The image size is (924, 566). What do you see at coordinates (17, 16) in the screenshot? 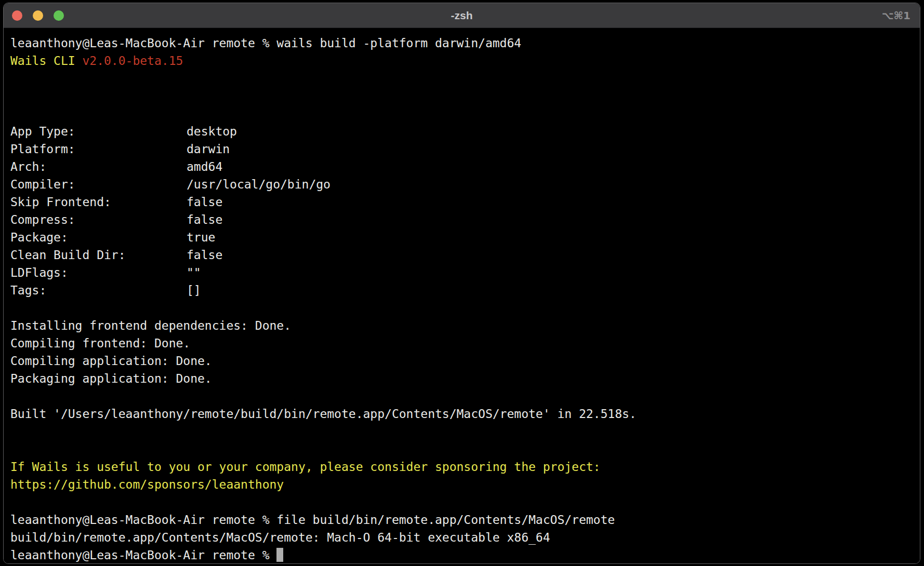
I see `close-button` at bounding box center [17, 16].